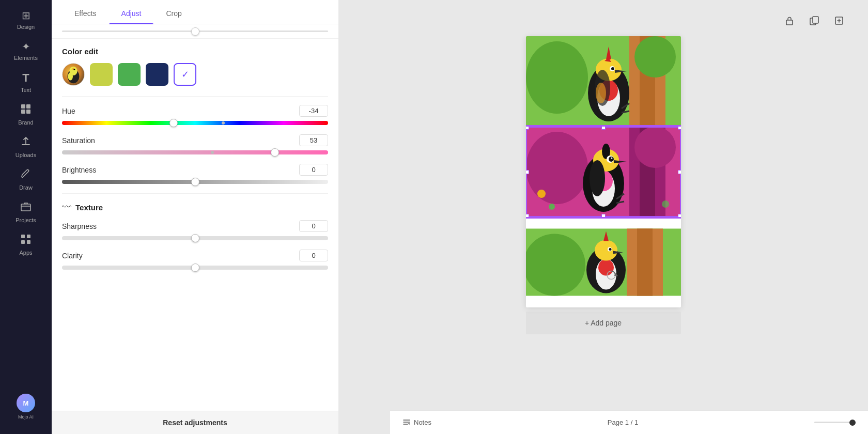 The image size is (868, 434). What do you see at coordinates (26, 51) in the screenshot?
I see `sidebar-item-elements: ✦ Elements` at bounding box center [26, 51].